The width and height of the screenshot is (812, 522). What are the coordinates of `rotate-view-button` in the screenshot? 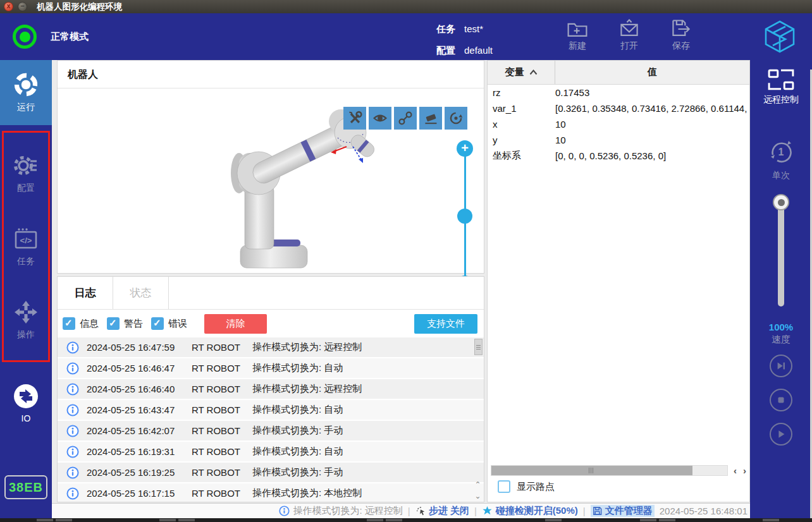 It's located at (456, 118).